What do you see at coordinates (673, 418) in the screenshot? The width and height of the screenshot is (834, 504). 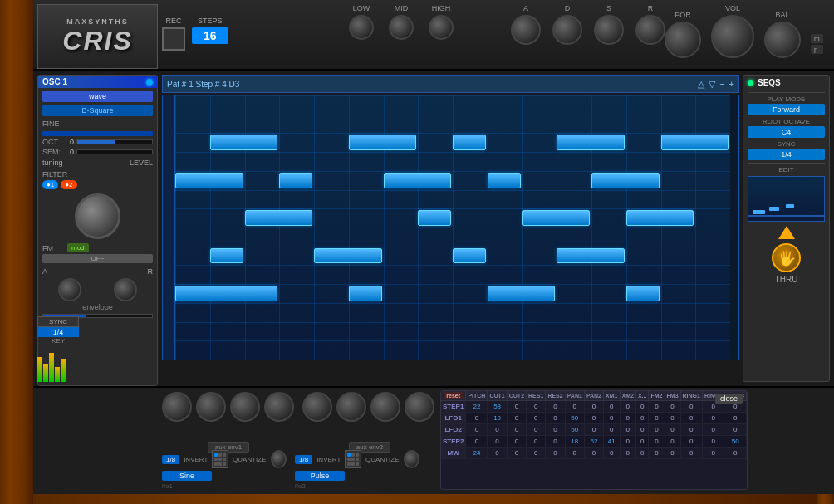 I see `lfo1-fm3: 0` at bounding box center [673, 418].